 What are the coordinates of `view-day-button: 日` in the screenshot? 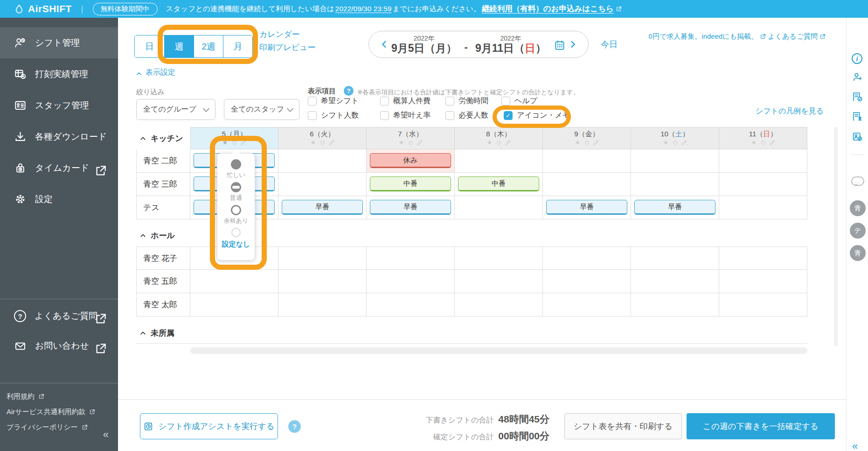 It's located at (149, 47).